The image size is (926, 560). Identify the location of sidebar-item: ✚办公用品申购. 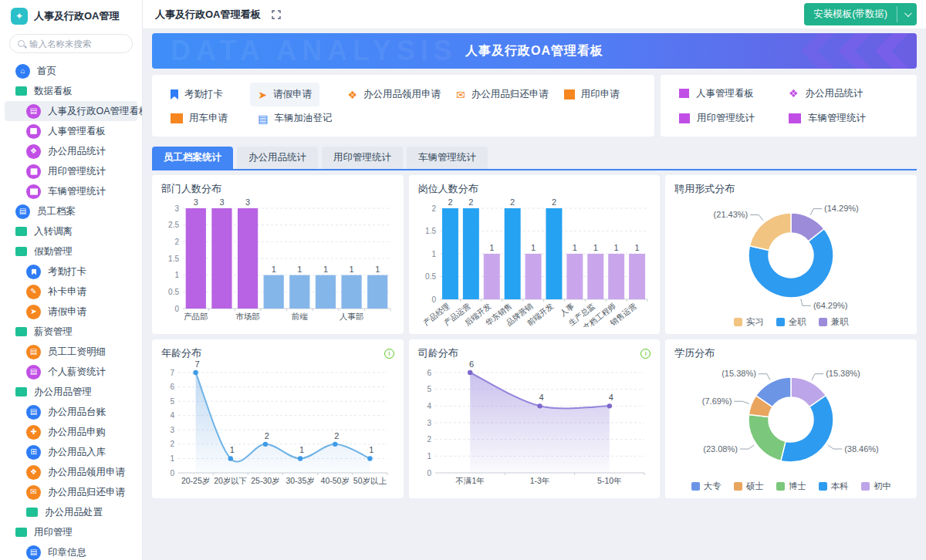
(71, 432).